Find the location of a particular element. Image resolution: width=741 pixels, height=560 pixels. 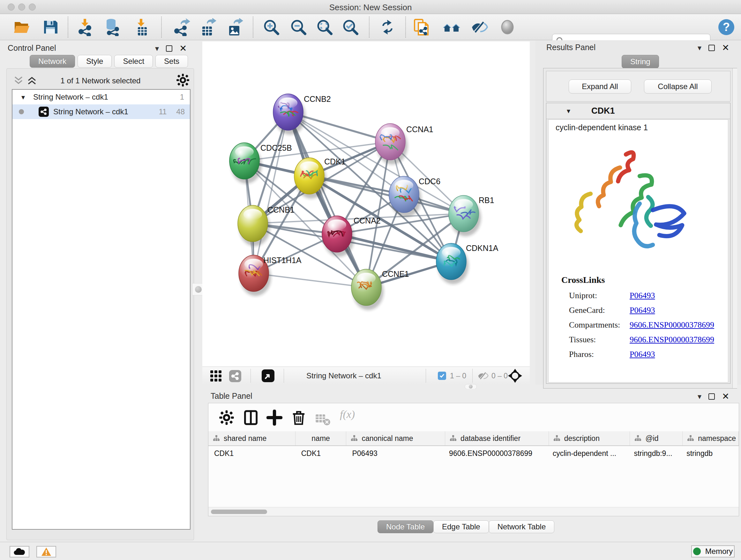

save-session-button is located at coordinates (50, 27).